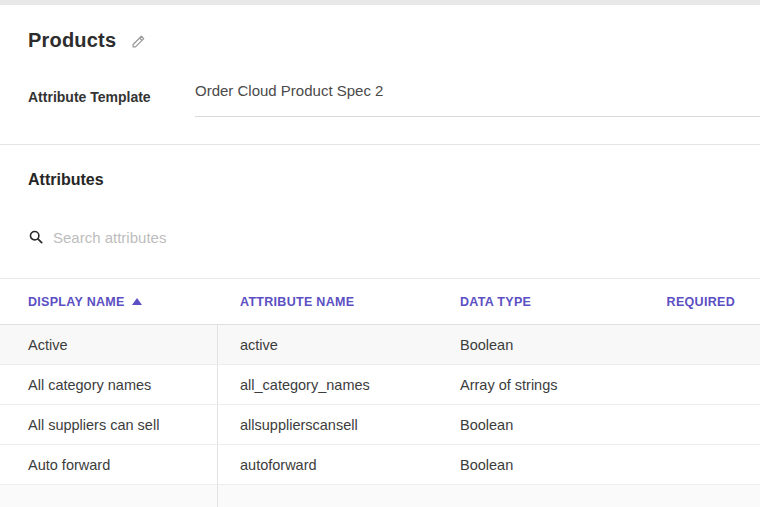 This screenshot has width=760, height=507. What do you see at coordinates (109, 344) in the screenshot?
I see `cell-display-name: Active` at bounding box center [109, 344].